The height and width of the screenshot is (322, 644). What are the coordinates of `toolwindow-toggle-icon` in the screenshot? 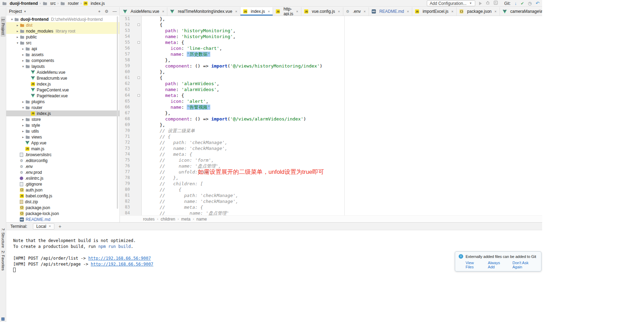 It's located at (3, 319).